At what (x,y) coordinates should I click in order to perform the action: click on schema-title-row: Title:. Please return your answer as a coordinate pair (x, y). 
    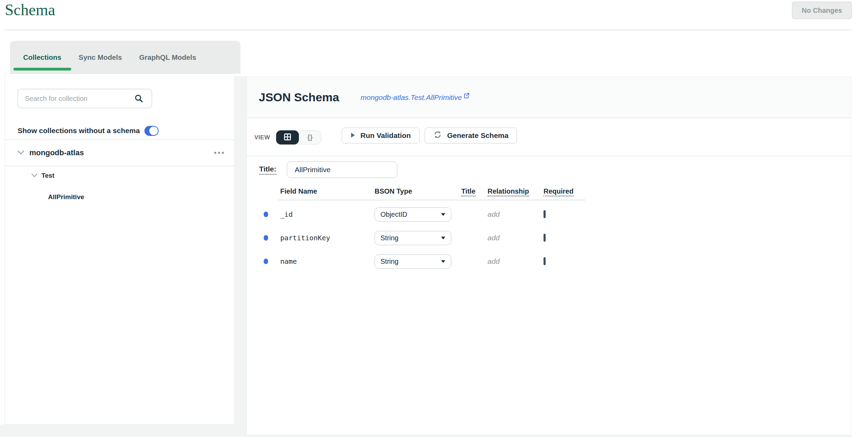
    Looking at the image, I should click on (322, 170).